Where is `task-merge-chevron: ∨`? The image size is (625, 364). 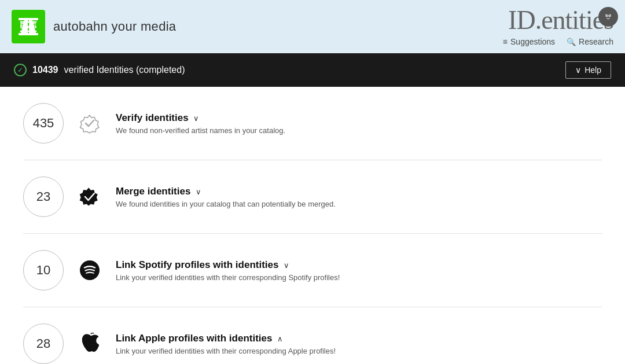 task-merge-chevron: ∨ is located at coordinates (198, 192).